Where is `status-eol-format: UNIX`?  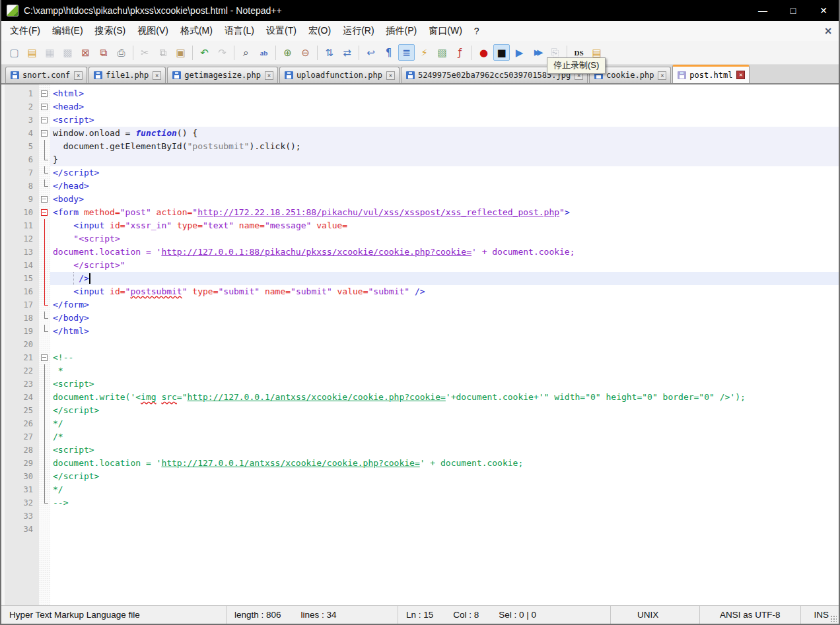 status-eol-format: UNIX is located at coordinates (655, 615).